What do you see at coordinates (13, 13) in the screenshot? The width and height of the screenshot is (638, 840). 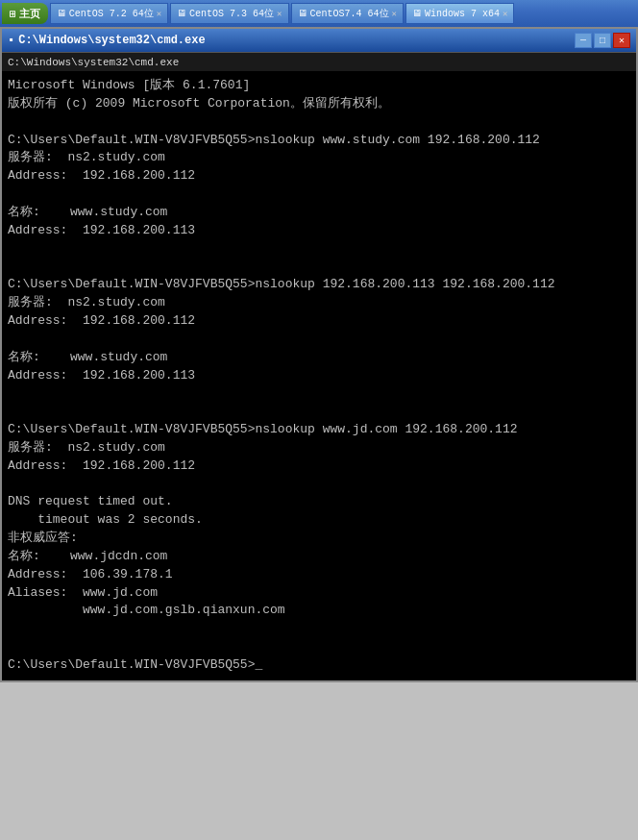 I see `windows-icon: ⊞` at bounding box center [13, 13].